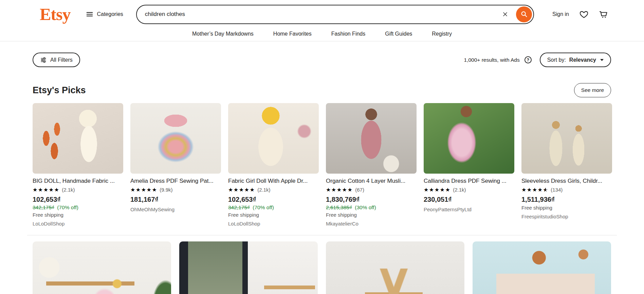 This screenshot has height=294, width=644. Describe the element at coordinates (399, 34) in the screenshot. I see `nav-link-gift-guides: Gift Guides` at that location.